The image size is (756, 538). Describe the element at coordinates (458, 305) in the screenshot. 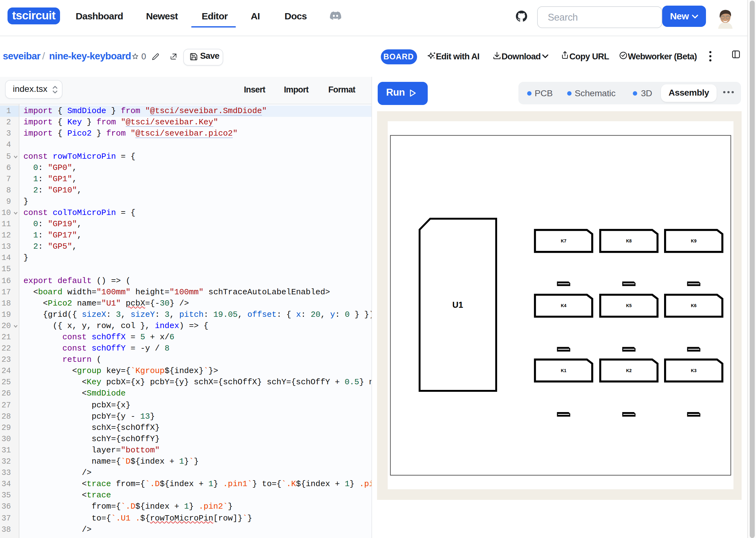

I see `svg-text: U1` at that location.